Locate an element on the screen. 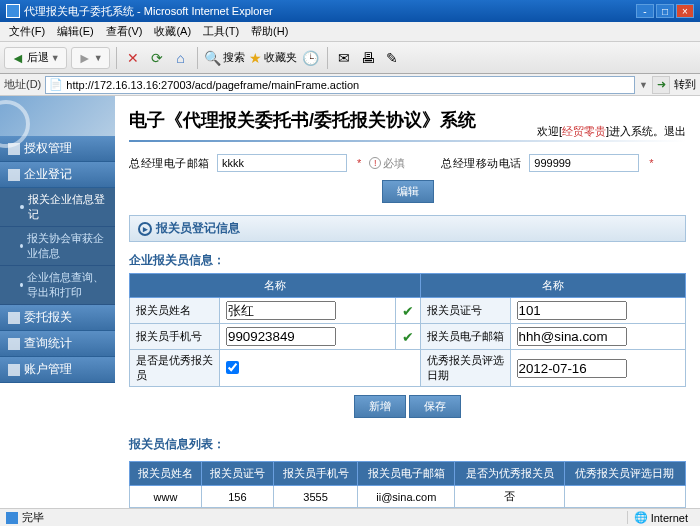  app-icon is located at coordinates (13, 11).